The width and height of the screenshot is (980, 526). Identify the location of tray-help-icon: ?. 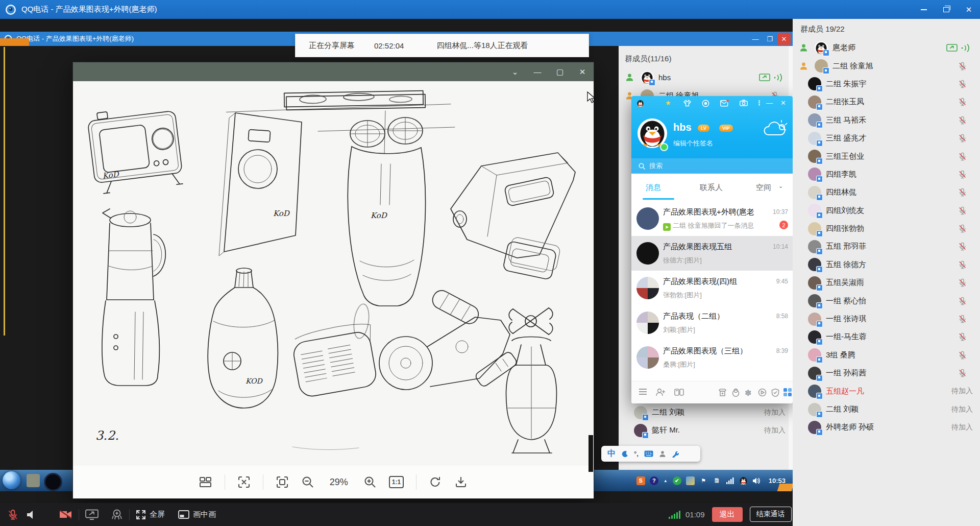
(654, 481).